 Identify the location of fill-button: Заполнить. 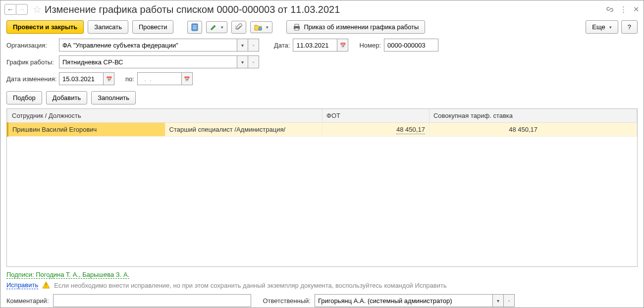
(113, 98).